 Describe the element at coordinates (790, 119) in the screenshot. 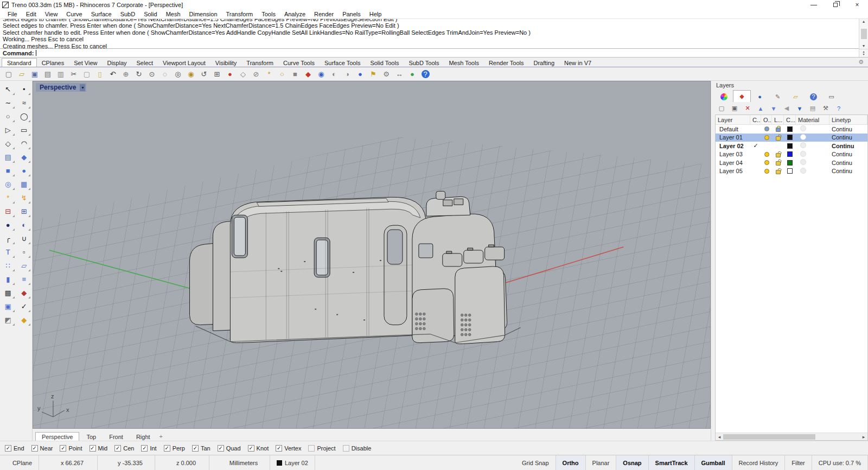

I see `column-color: C...` at that location.